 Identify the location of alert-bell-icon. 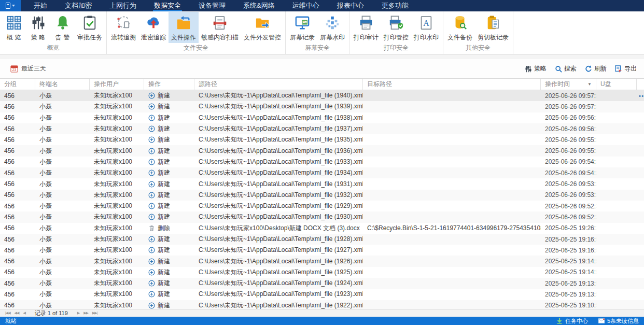
(63, 23).